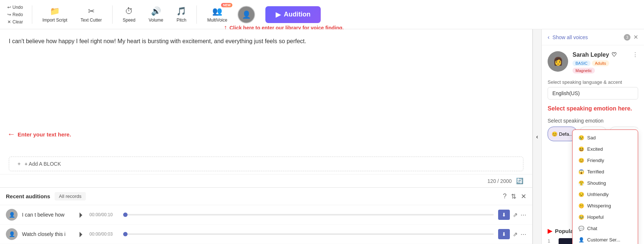 This screenshot has height=244, width=644. I want to click on share-button-1: ⇗, so click(515, 215).